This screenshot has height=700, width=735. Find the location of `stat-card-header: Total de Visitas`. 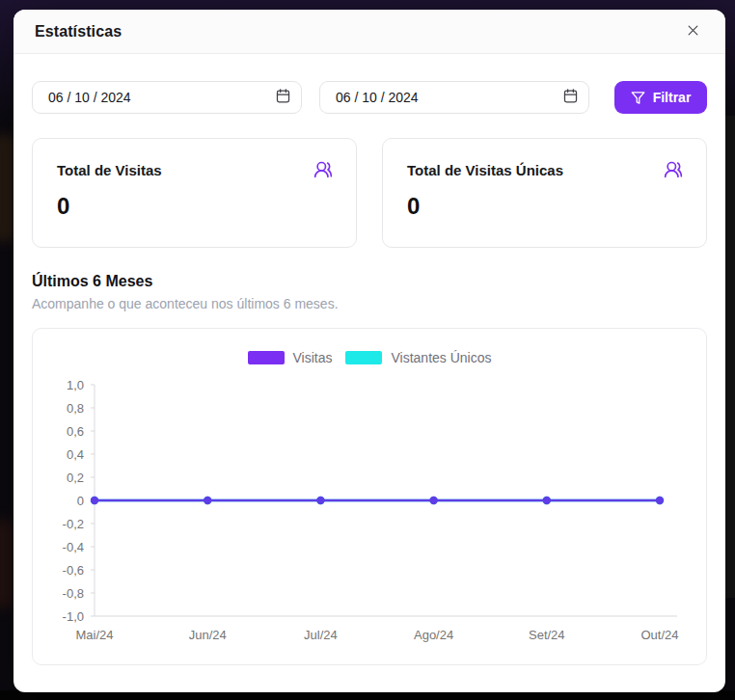

stat-card-header: Total de Visitas is located at coordinates (195, 173).